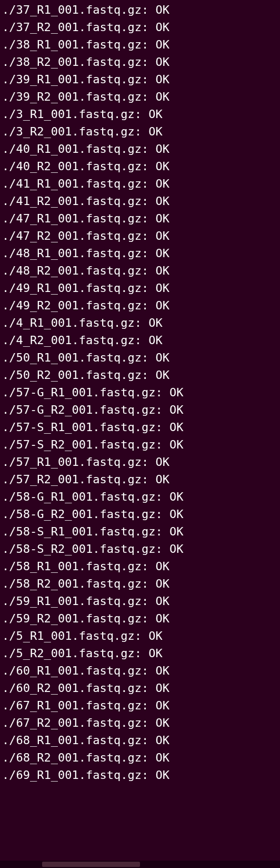 This screenshot has height=868, width=280. Describe the element at coordinates (140, 218) in the screenshot. I see `output-line: ./47_R1_001.fastq.gz: OK` at that location.